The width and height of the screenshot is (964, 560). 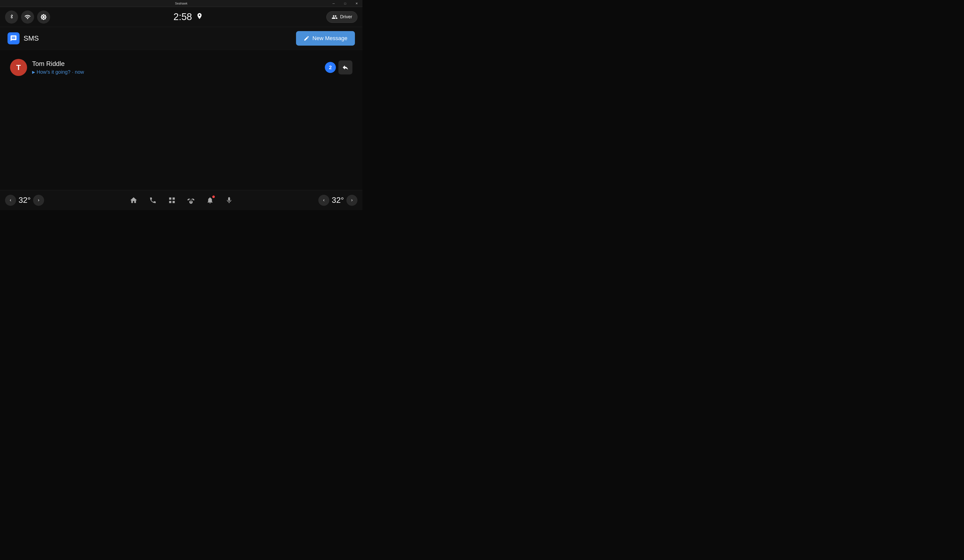 I want to click on title-bar: Seahawk ─ □ ✕, so click(x=181, y=3).